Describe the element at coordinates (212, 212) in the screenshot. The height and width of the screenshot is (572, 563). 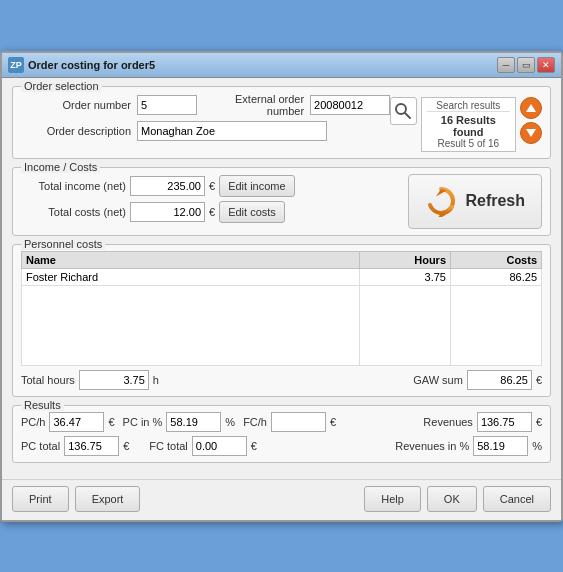
I see `costs-currency: €` at that location.